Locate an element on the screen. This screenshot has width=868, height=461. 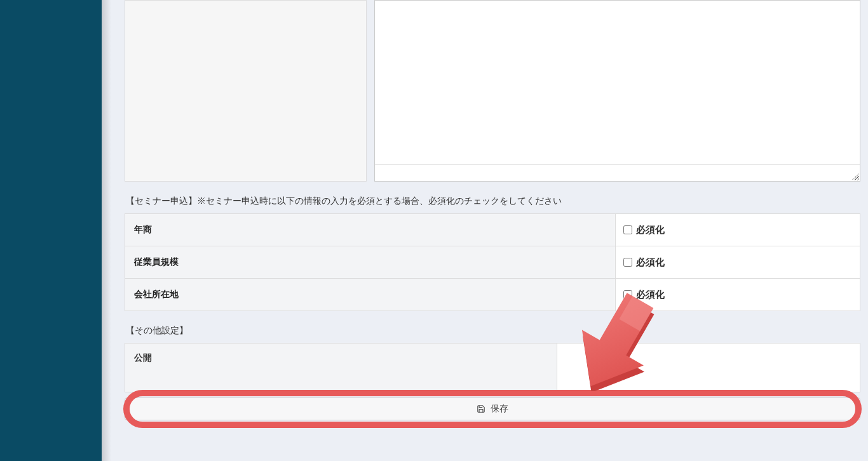
table-row: 従業員規模 必須化 is located at coordinates (493, 263).